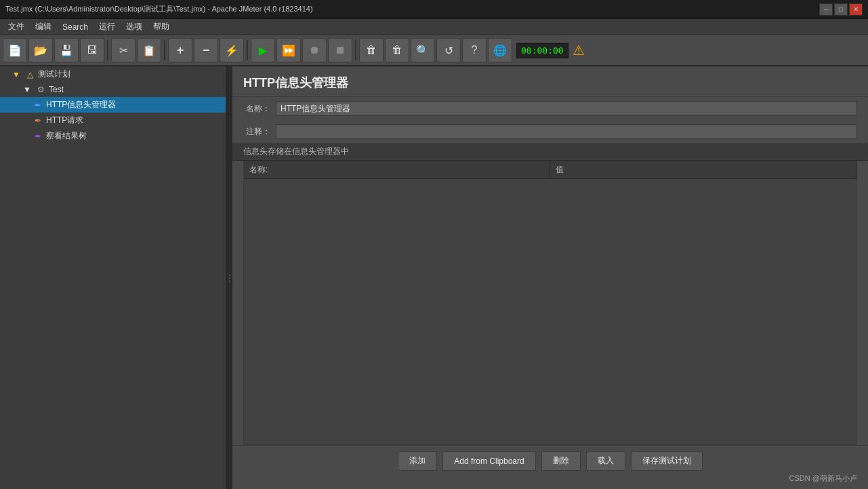  What do you see at coordinates (474, 50) in the screenshot?
I see `help-button: ?` at bounding box center [474, 50].